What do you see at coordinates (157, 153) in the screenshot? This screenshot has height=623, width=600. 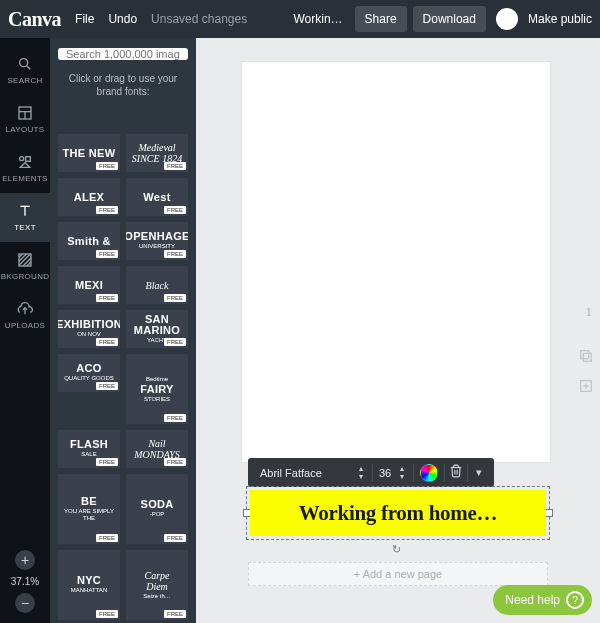 I see `text-template: MedievalSINCE 1824FREE` at bounding box center [157, 153].